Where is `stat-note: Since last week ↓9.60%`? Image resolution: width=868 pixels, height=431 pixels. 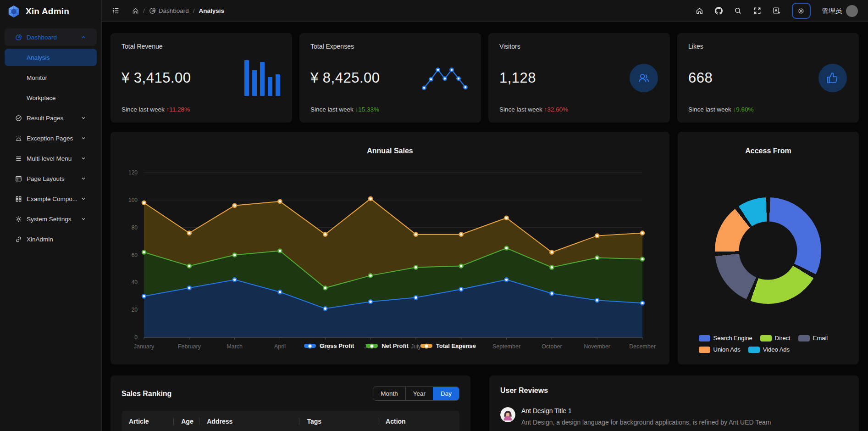 stat-note: Since last week ↓9.60% is located at coordinates (768, 109).